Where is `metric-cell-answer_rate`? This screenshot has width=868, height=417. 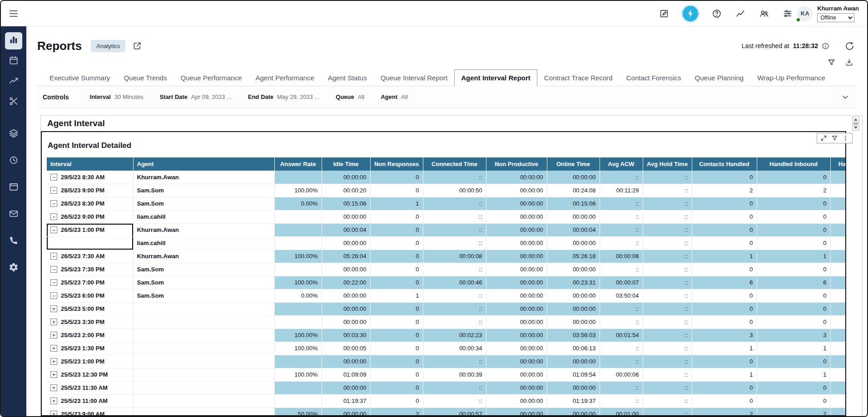 metric-cell-answer_rate is located at coordinates (298, 309).